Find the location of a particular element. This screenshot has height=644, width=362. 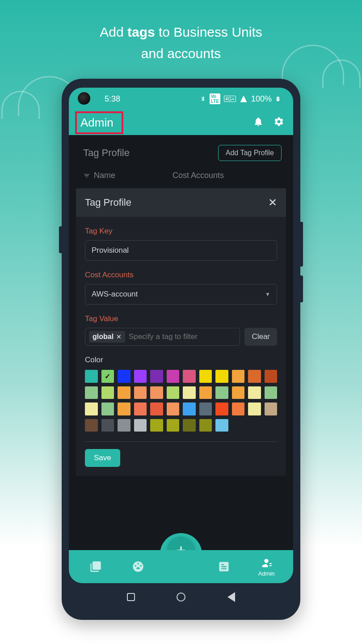

tagline: Add tags to Business Units and accounts is located at coordinates (181, 43).